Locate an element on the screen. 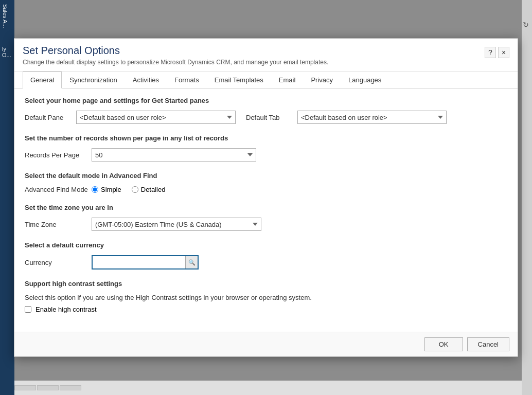 This screenshot has height=395, width=532. tab-languages: Languages is located at coordinates (365, 80).